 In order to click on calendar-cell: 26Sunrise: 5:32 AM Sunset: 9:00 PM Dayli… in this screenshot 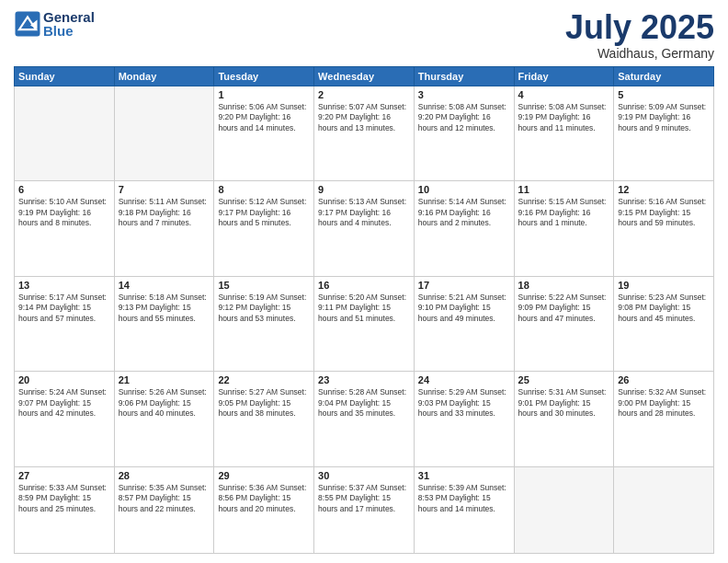, I will do `click(664, 419)`.